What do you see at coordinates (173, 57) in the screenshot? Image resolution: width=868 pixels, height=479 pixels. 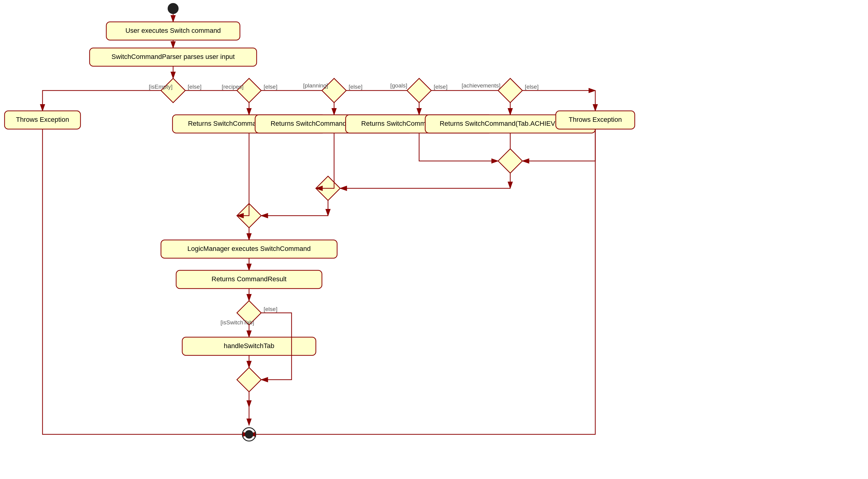 I see `label-parser: SwitchCommandParser parses user input` at bounding box center [173, 57].